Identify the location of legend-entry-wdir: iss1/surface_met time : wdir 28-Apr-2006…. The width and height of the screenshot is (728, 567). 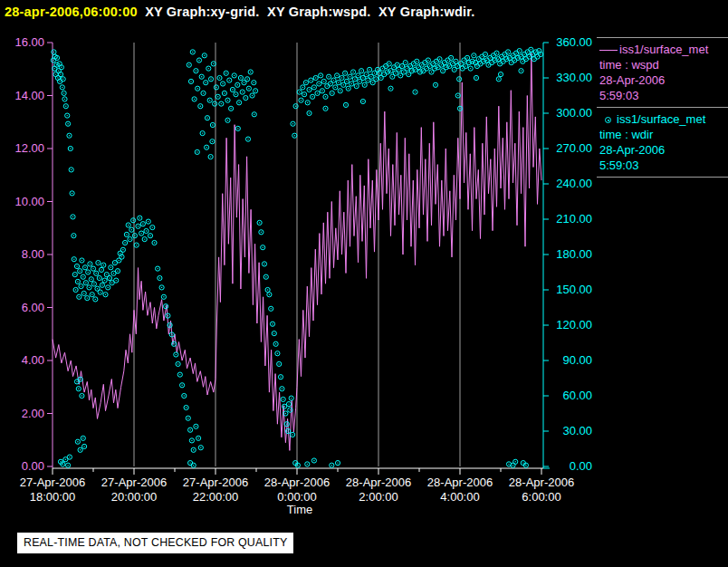
(663, 142).